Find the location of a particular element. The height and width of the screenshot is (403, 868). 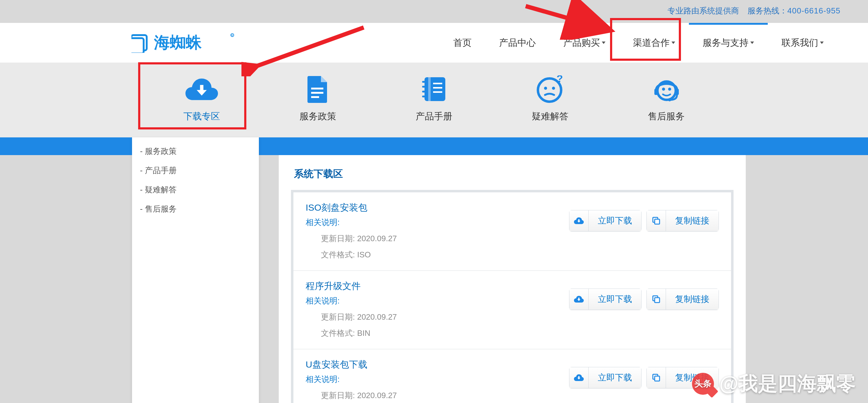

download-card: 程序升级文件 相关说明: 更新日期: 2020.09.27文件格式: BIN 立… is located at coordinates (512, 310).